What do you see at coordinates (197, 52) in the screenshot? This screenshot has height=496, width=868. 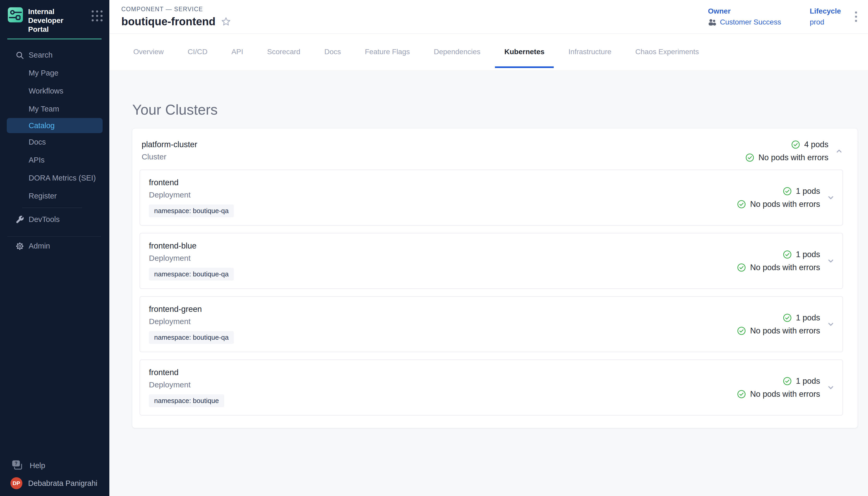 I see `tab-ci-cd: CI/CD` at bounding box center [197, 52].